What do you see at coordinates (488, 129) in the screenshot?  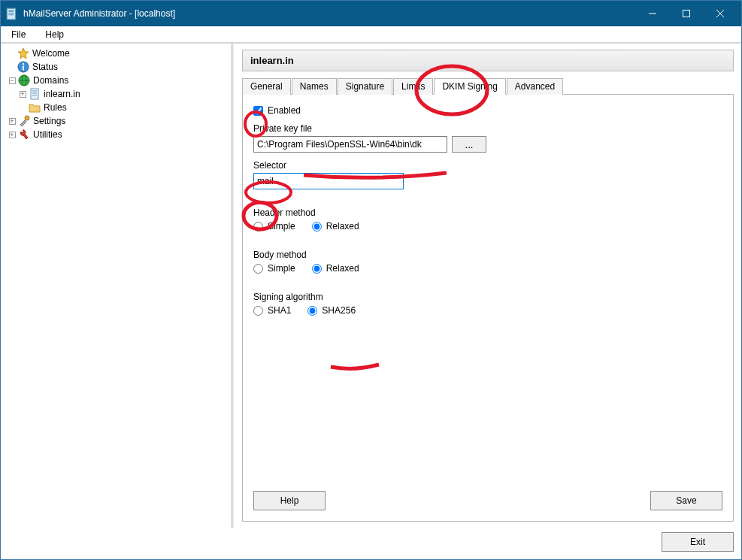 I see `private-key-file-label: Private key file` at bounding box center [488, 129].